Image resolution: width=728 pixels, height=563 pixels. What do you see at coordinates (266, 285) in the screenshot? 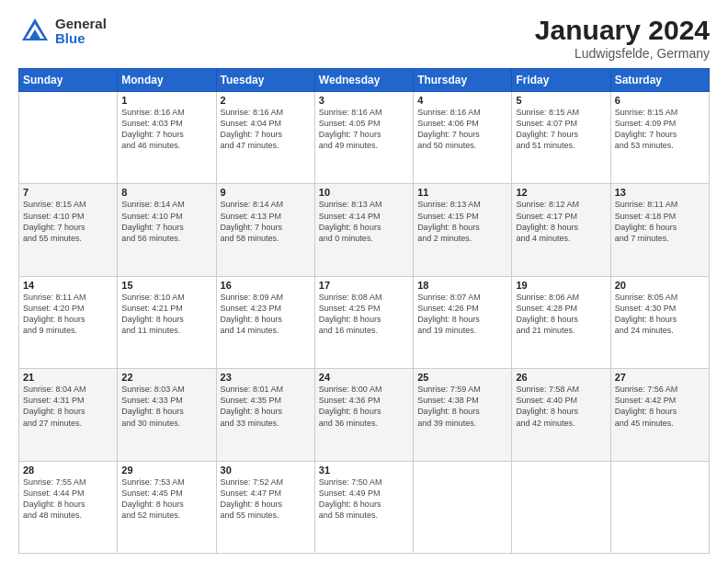
I see `day-number: 16` at bounding box center [266, 285].